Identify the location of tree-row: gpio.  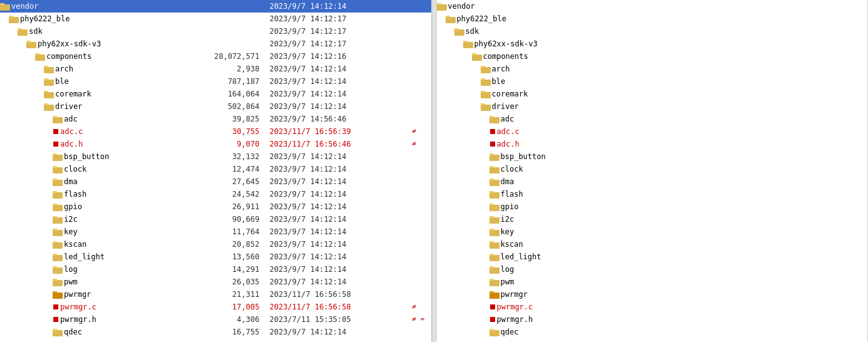
(652, 207).